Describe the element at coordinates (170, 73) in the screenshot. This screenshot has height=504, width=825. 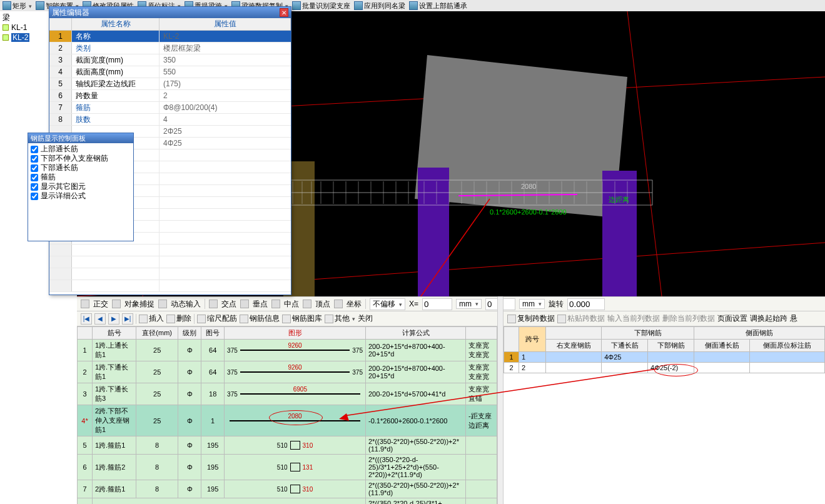
I see `property-row: 4截面高度(mm)550` at that location.